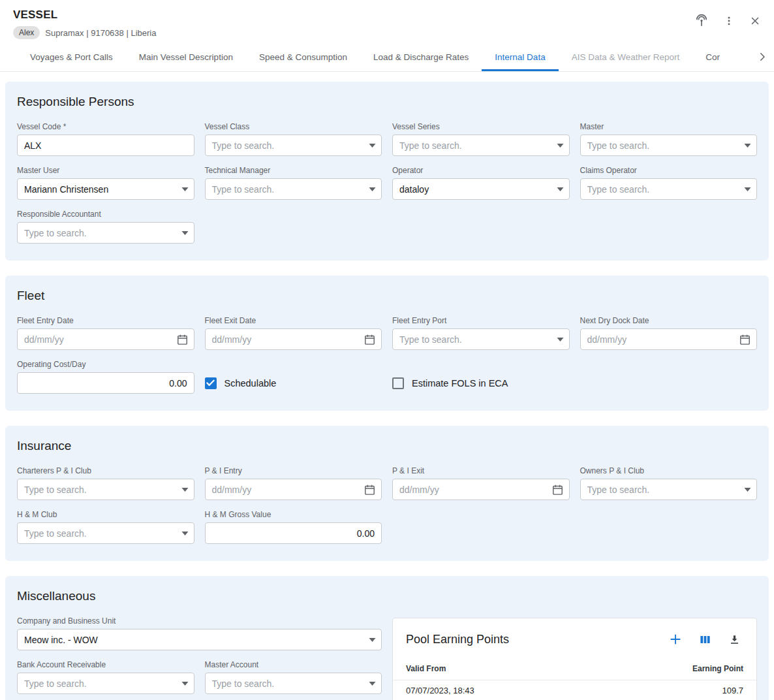 This screenshot has height=700, width=774. What do you see at coordinates (481, 145) in the screenshot?
I see `vessel-series-combobox` at bounding box center [481, 145].